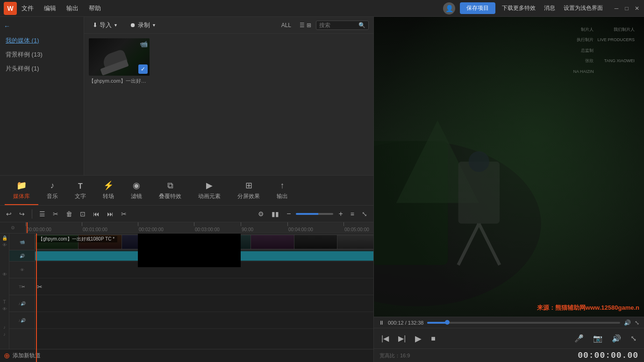 The image size is (644, 362). What do you see at coordinates (275, 214) in the screenshot?
I see `waveform-button: ▮▮` at bounding box center [275, 214].